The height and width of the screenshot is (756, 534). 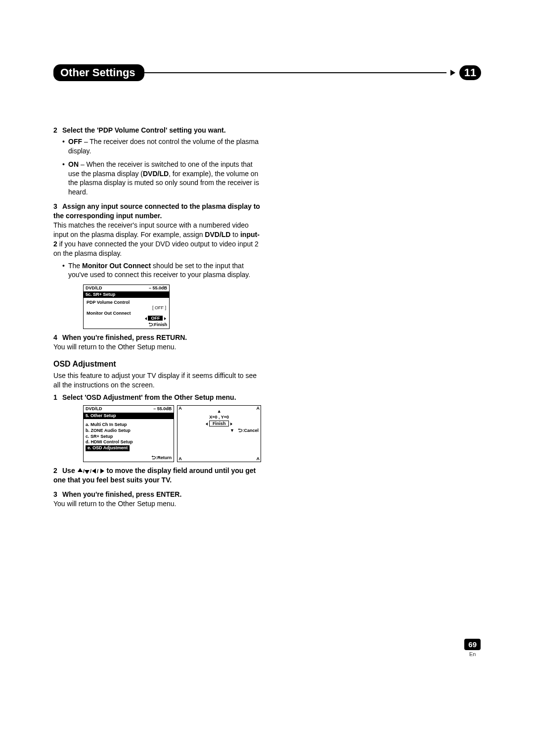 What do you see at coordinates (101, 416) in the screenshot?
I see `osdl-menu: 5. Other Setup` at bounding box center [101, 416].